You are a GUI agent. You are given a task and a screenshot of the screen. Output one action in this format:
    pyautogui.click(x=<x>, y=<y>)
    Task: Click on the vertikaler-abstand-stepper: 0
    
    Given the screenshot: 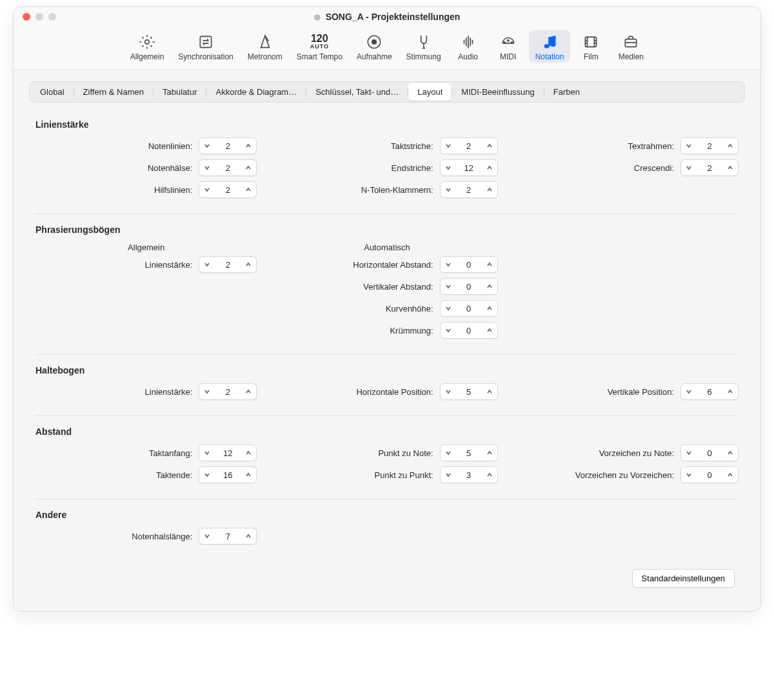 What is the action you would take?
    pyautogui.click(x=469, y=286)
    